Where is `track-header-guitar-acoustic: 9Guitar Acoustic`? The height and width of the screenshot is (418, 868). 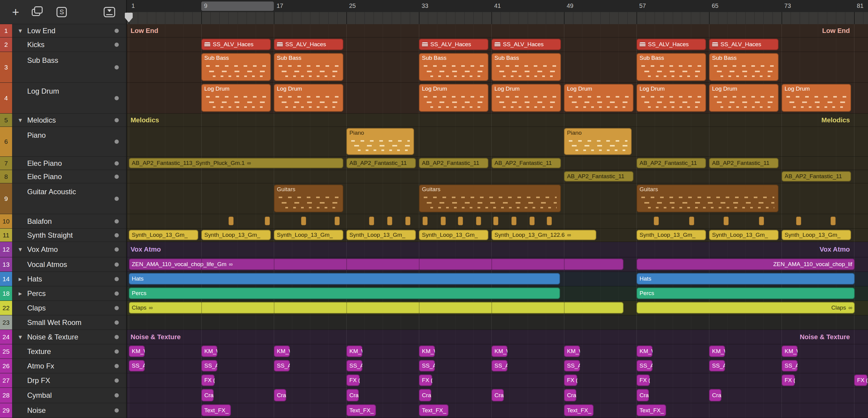 track-header-guitar-acoustic: 9Guitar Acoustic is located at coordinates (63, 199).